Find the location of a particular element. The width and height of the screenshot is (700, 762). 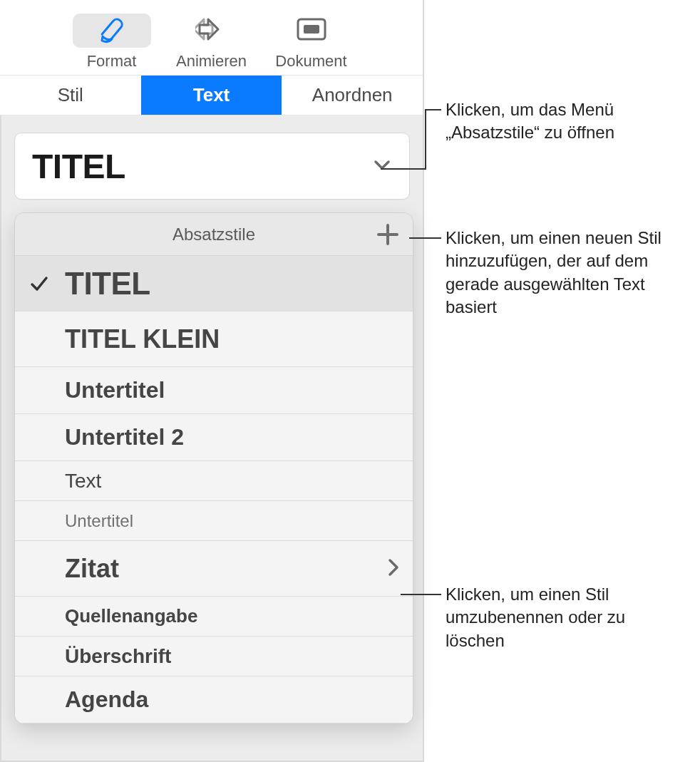

style-row: TITEL KLEIN is located at coordinates (214, 339).